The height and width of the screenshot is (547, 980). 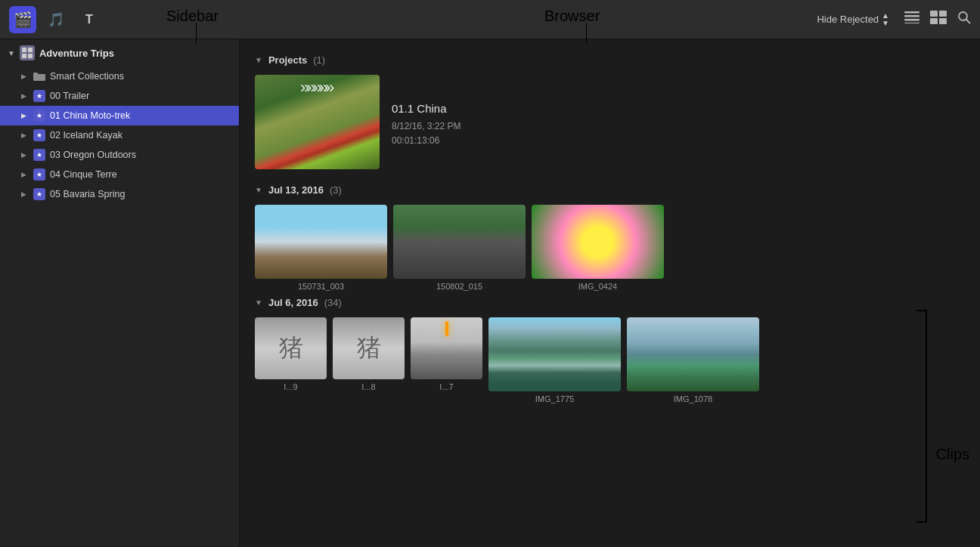 I want to click on jul13-title: Jul 13, 2016, so click(x=296, y=190).